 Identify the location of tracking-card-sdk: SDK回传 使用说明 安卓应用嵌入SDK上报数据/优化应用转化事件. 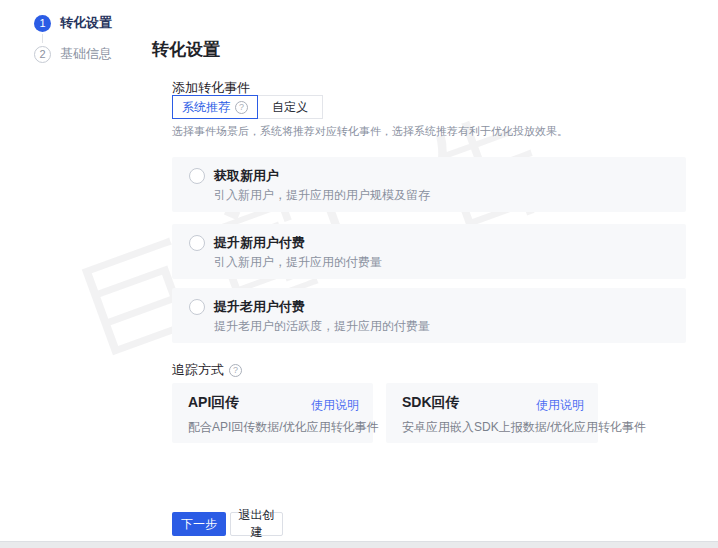
(492, 413).